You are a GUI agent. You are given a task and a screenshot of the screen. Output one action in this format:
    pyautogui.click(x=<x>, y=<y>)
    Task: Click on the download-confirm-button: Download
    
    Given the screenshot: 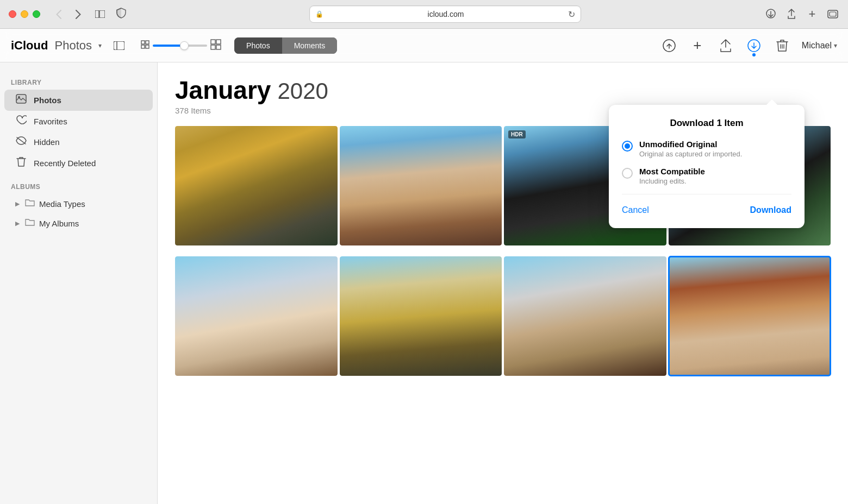 What is the action you would take?
    pyautogui.click(x=771, y=210)
    